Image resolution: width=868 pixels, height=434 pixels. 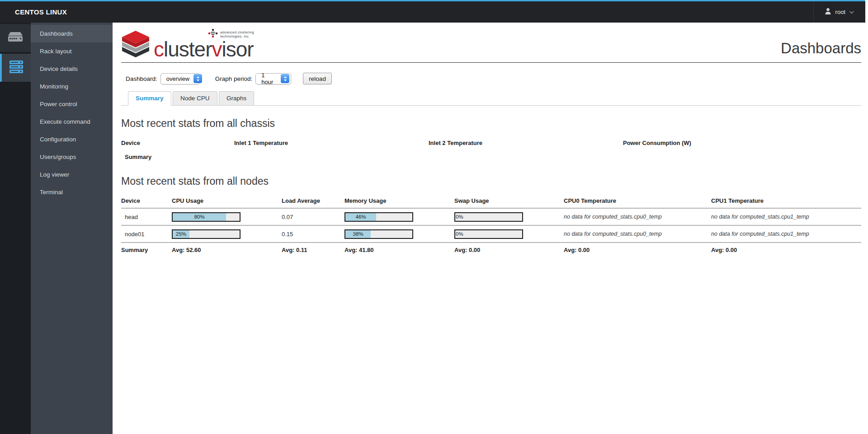 What do you see at coordinates (142, 79) in the screenshot?
I see `dashboard-select-label: Dashboard:` at bounding box center [142, 79].